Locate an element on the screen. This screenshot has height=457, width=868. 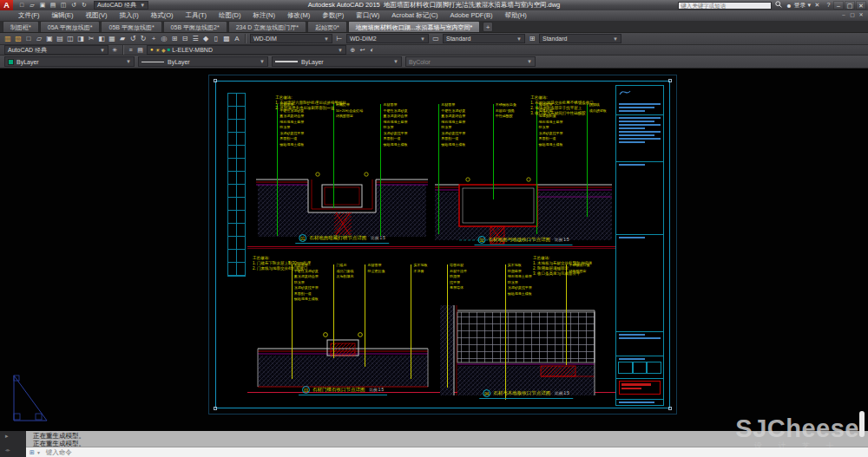
menu-item: 文件(F) is located at coordinates (30, 16).